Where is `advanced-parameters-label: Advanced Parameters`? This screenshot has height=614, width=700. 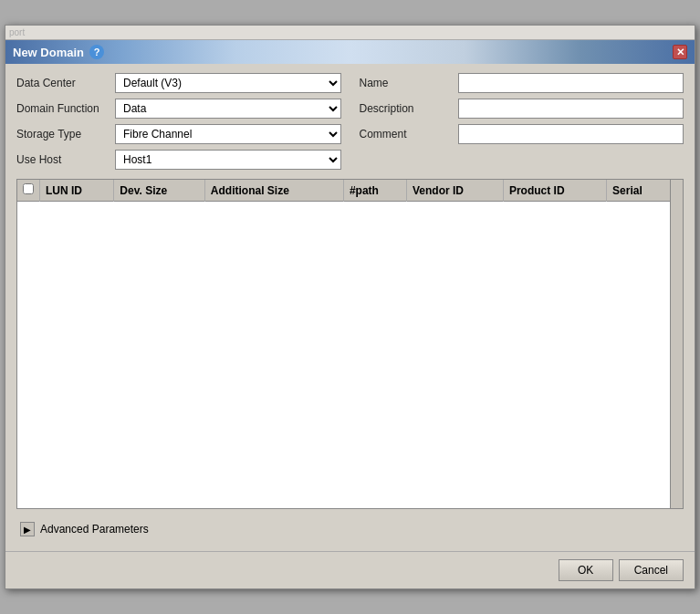 advanced-parameters-label: Advanced Parameters is located at coordinates (95, 529).